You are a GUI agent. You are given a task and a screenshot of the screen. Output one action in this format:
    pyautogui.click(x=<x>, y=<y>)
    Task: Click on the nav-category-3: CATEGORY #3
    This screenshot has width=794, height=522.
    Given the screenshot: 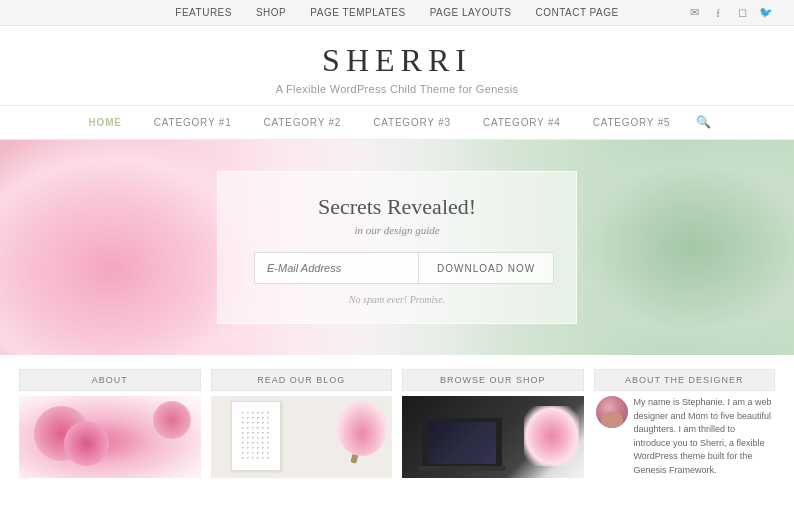 What is the action you would take?
    pyautogui.click(x=412, y=122)
    